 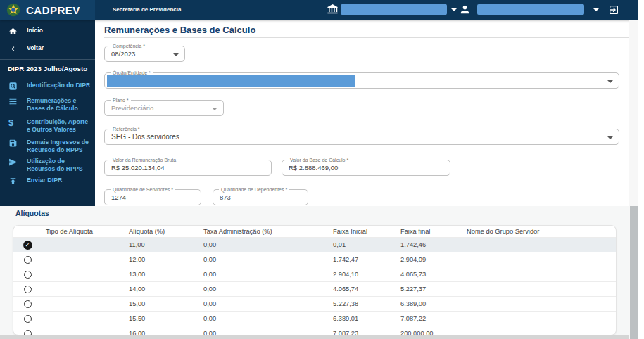 What do you see at coordinates (162, 319) in the screenshot?
I see `aliquota-cell: 15,50` at bounding box center [162, 319].